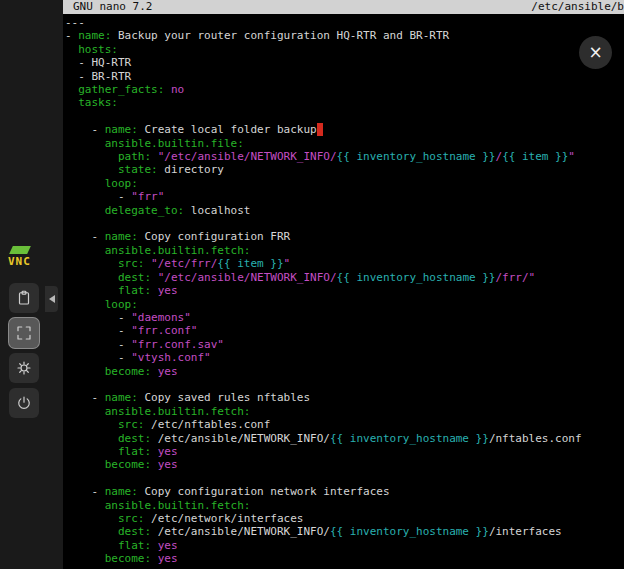 The height and width of the screenshot is (569, 624). Describe the element at coordinates (20, 250) in the screenshot. I see `novnc-logo-mark-icon` at that location.